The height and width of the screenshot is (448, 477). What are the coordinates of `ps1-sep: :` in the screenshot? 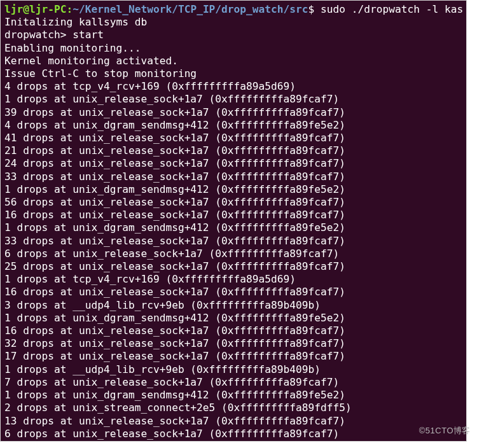 It's located at (69, 9).